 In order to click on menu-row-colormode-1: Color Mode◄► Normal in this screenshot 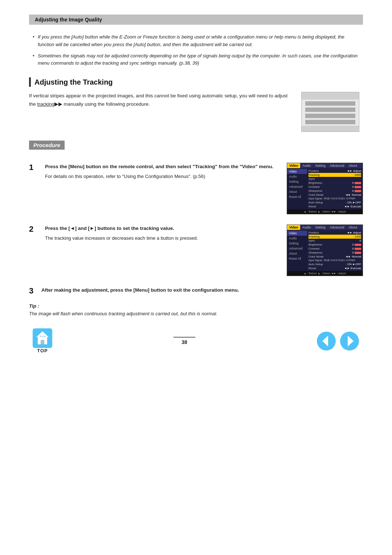, I will do `click(335, 195)`.